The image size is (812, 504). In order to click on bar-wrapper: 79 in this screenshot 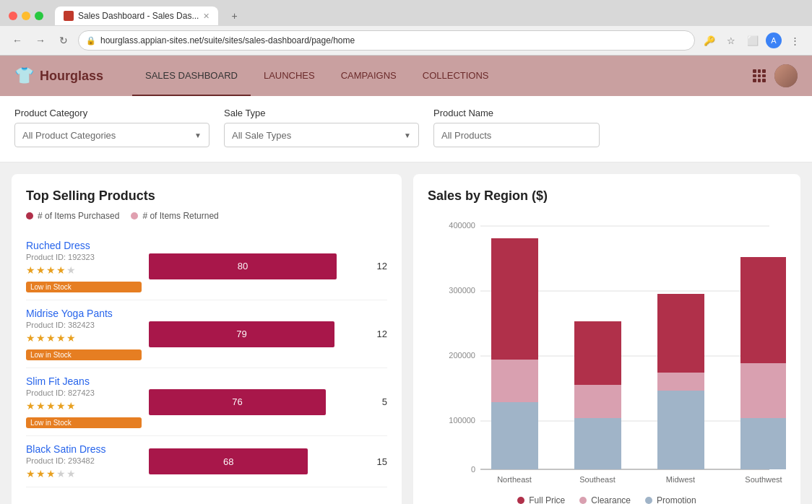, I will do `click(259, 334)`.